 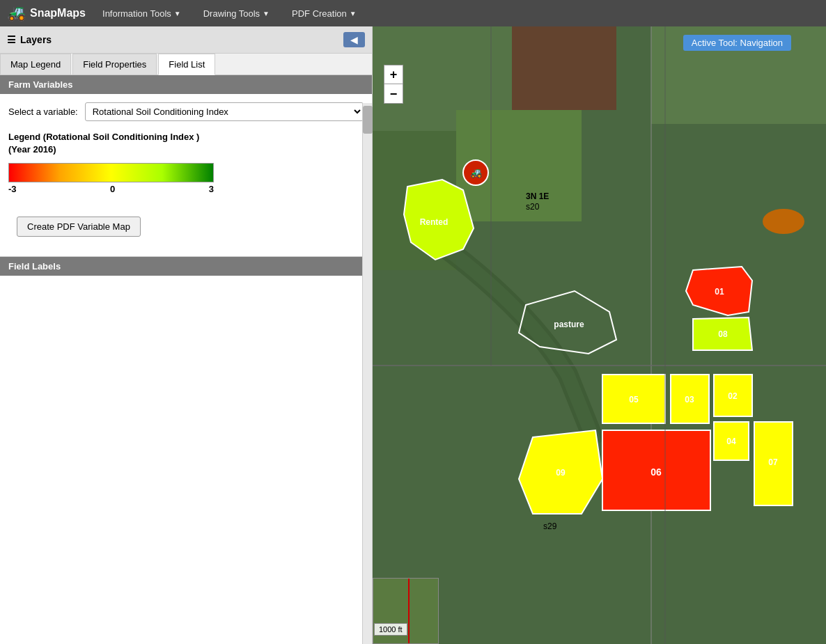 What do you see at coordinates (634, 400) in the screenshot?
I see `svg-text: 05` at bounding box center [634, 400].